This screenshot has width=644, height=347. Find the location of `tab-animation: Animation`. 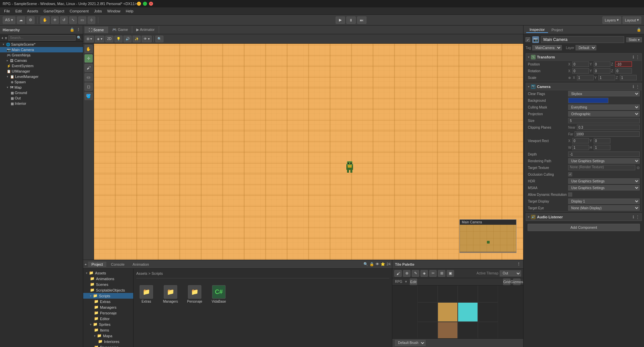

tab-animation: Animation is located at coordinates (141, 264).